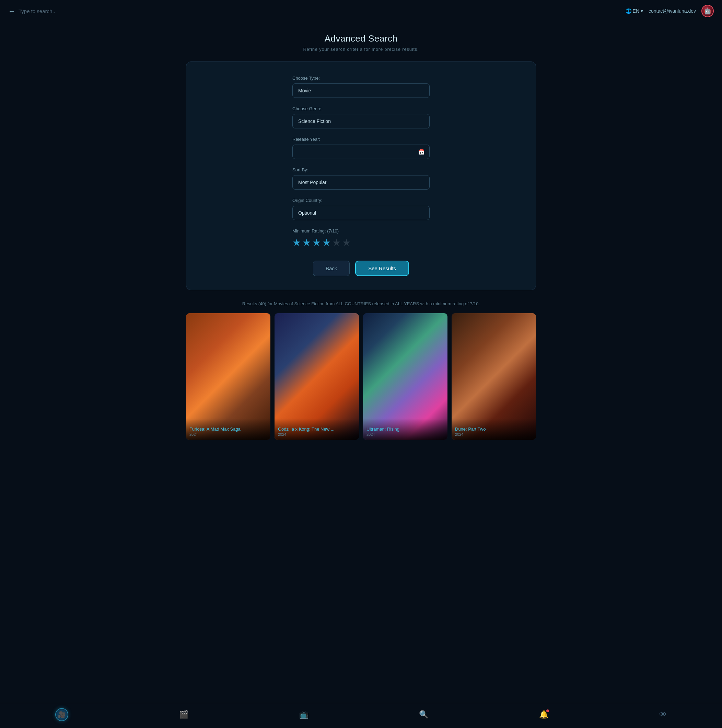 Image resolution: width=722 pixels, height=728 pixels. I want to click on bottom-navigation: 🎥 🎬 📺 🔍 🔔 👁, so click(361, 715).